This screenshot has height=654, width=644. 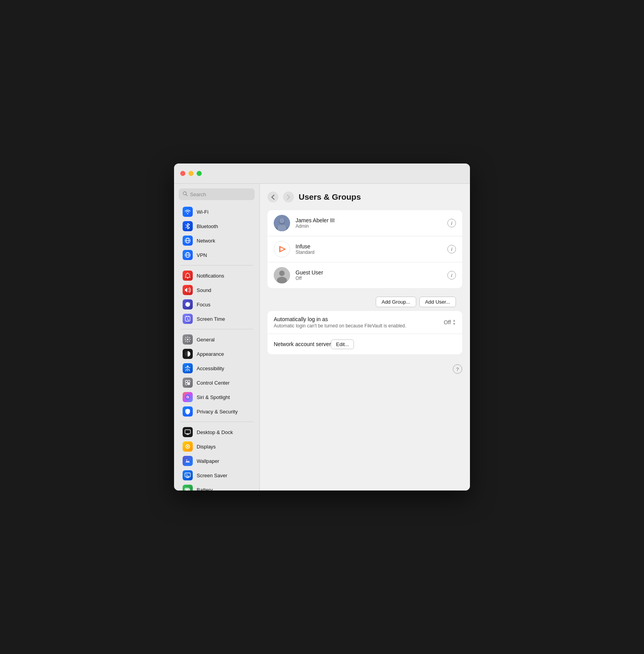 I want to click on infuse-app-icon, so click(x=282, y=249).